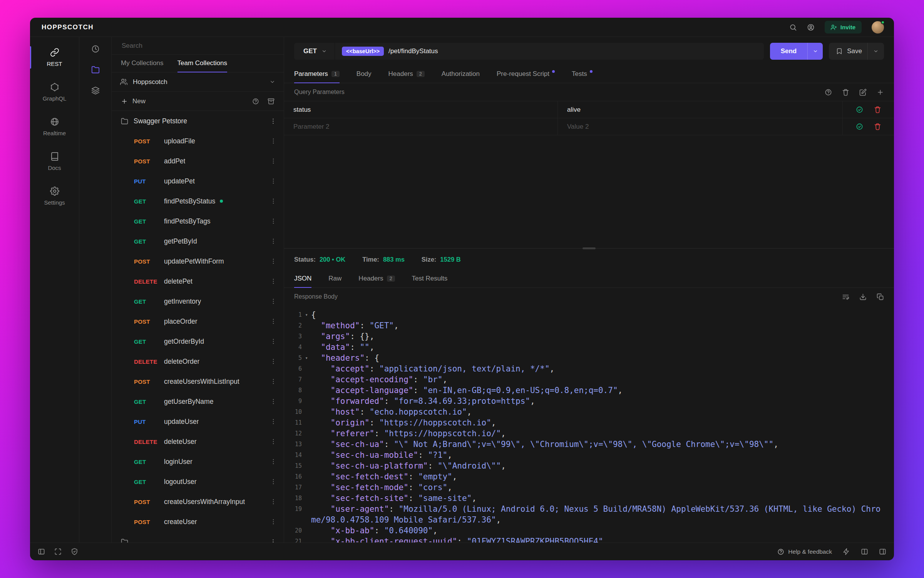  I want to click on param-key-field: Parameter 2, so click(421, 126).